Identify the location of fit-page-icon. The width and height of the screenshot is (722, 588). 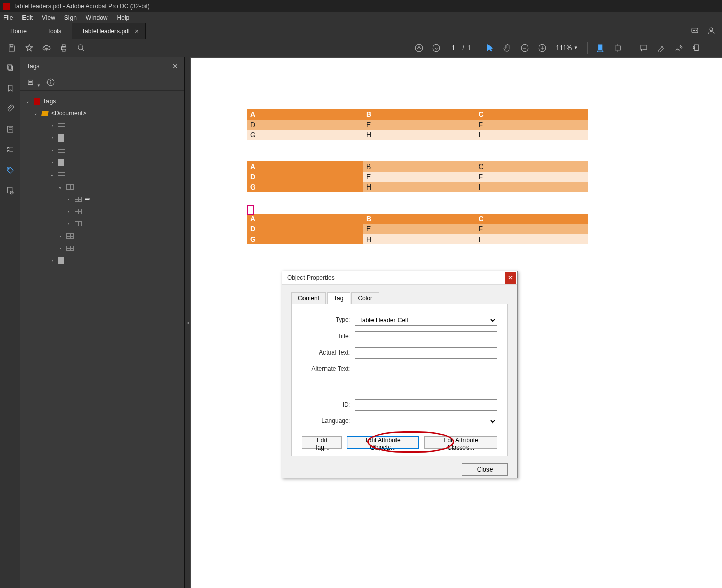
(618, 48).